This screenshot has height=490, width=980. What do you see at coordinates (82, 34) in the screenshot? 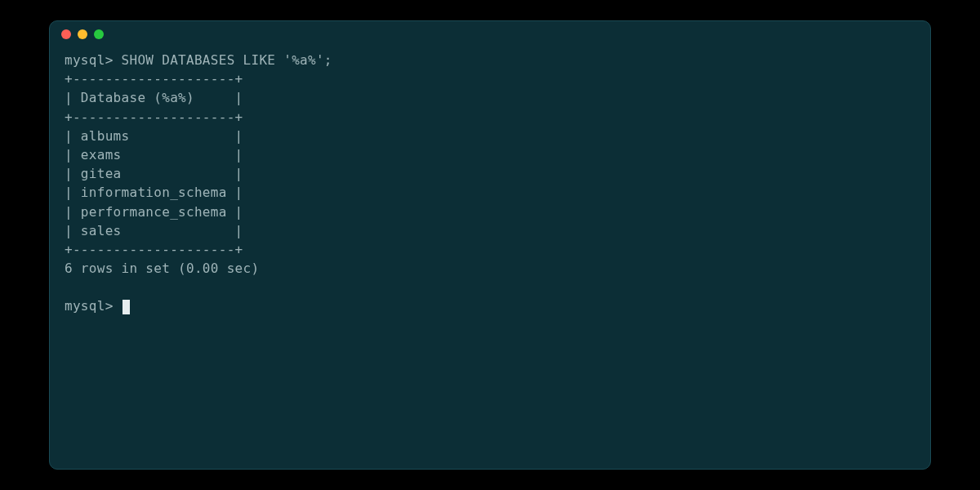
I see `minimize-icon` at bounding box center [82, 34].